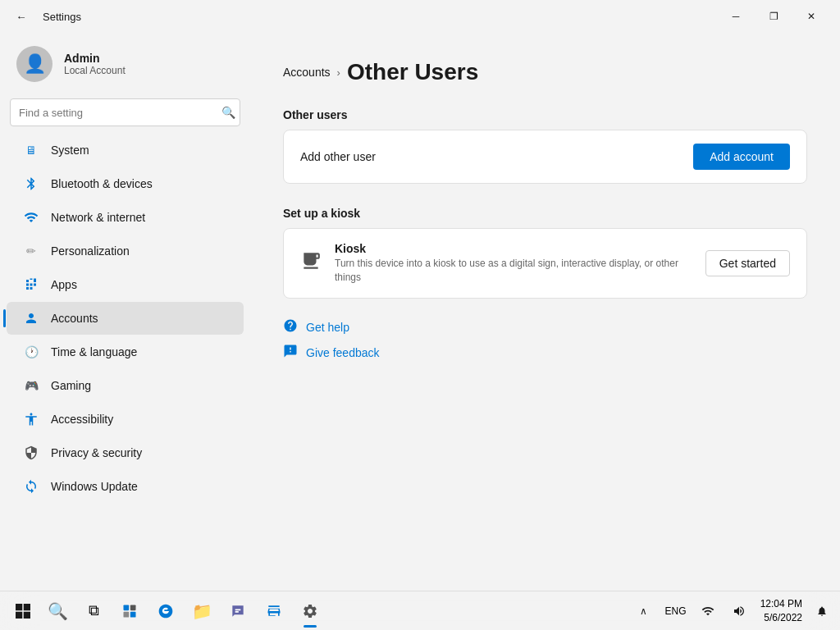 This screenshot has height=630, width=840. I want to click on user-name: Admin, so click(95, 58).